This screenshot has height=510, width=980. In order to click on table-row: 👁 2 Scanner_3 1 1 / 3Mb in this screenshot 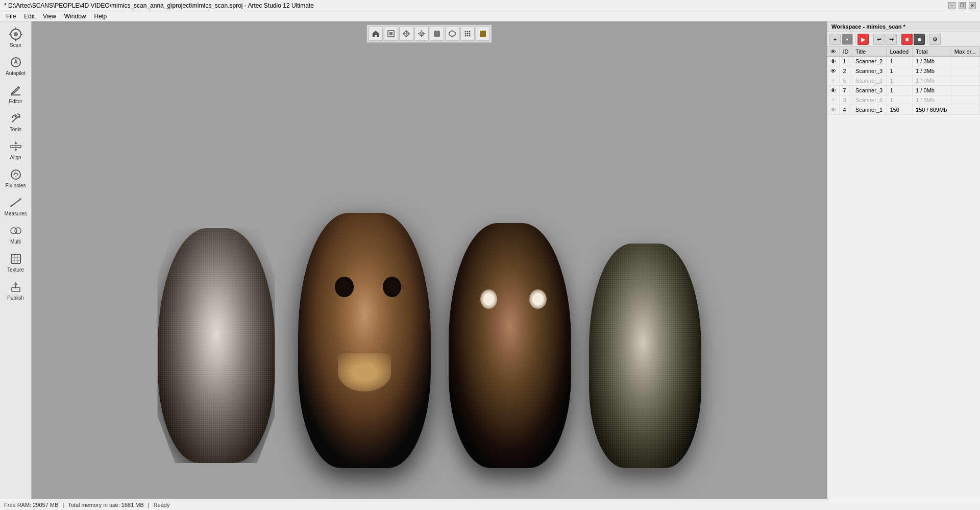, I will do `click(903, 71)`.